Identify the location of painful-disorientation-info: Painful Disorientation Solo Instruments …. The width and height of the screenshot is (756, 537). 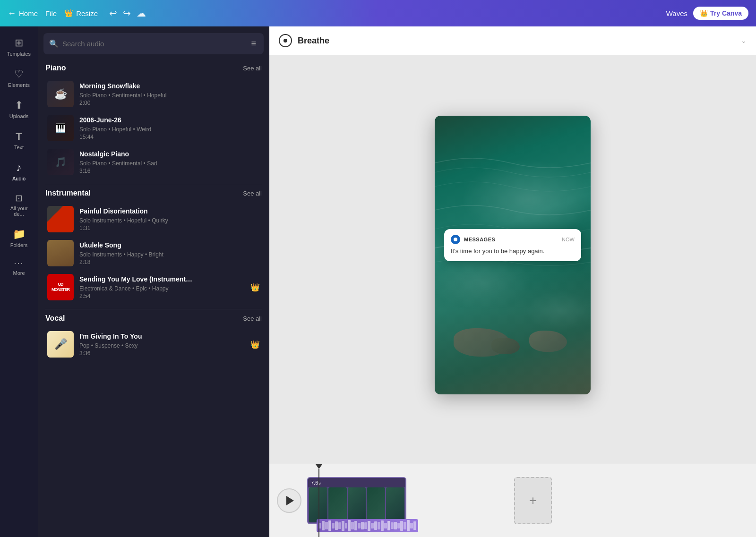
(170, 219).